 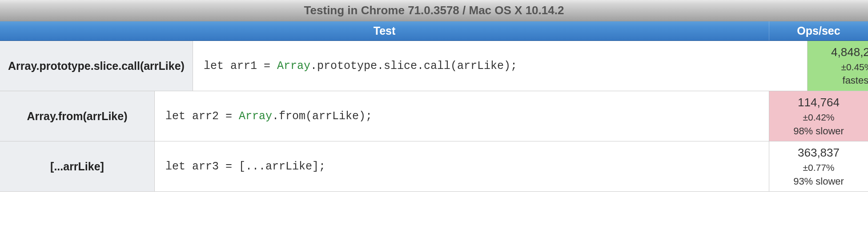 What do you see at coordinates (202, 117) in the screenshot?
I see `code-prefix: let arr2 =` at bounding box center [202, 117].